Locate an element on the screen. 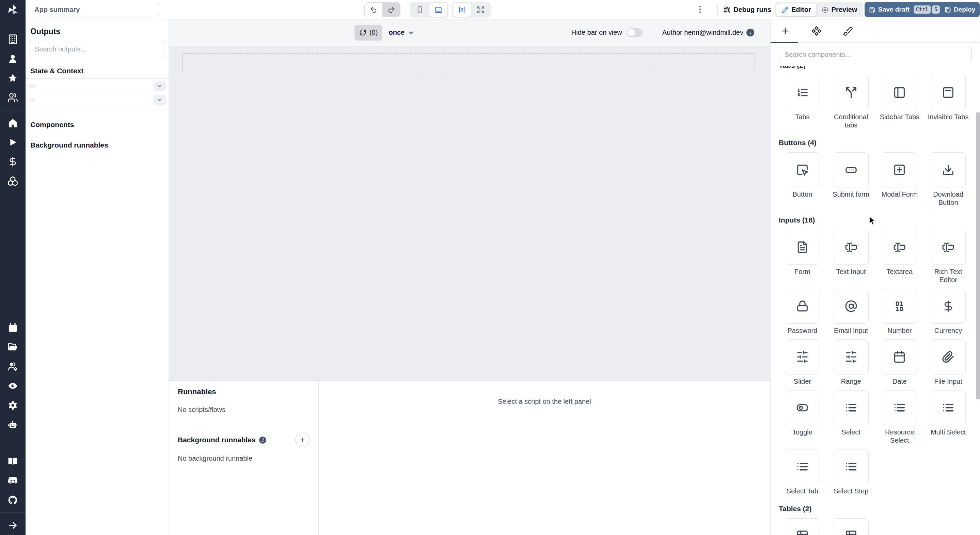 The height and width of the screenshot is (535, 980). component-card-resource-select: Resource Select is located at coordinates (900, 417).